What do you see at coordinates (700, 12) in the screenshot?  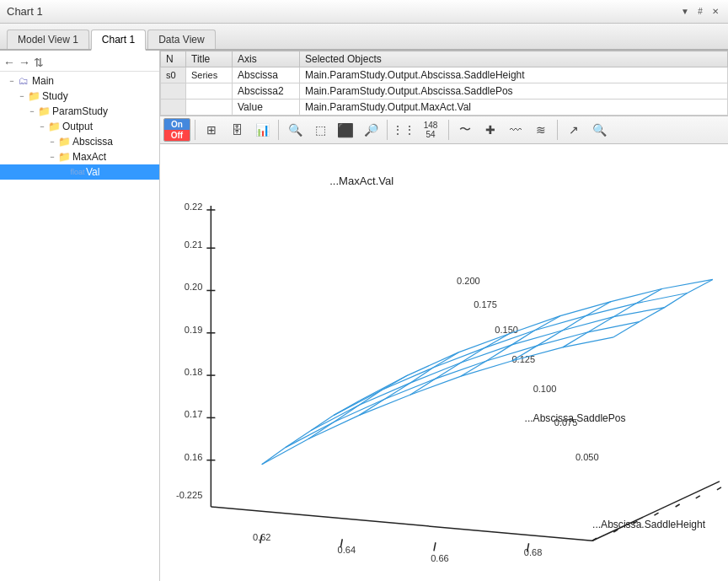 I see `maximize-btn: #` at bounding box center [700, 12].